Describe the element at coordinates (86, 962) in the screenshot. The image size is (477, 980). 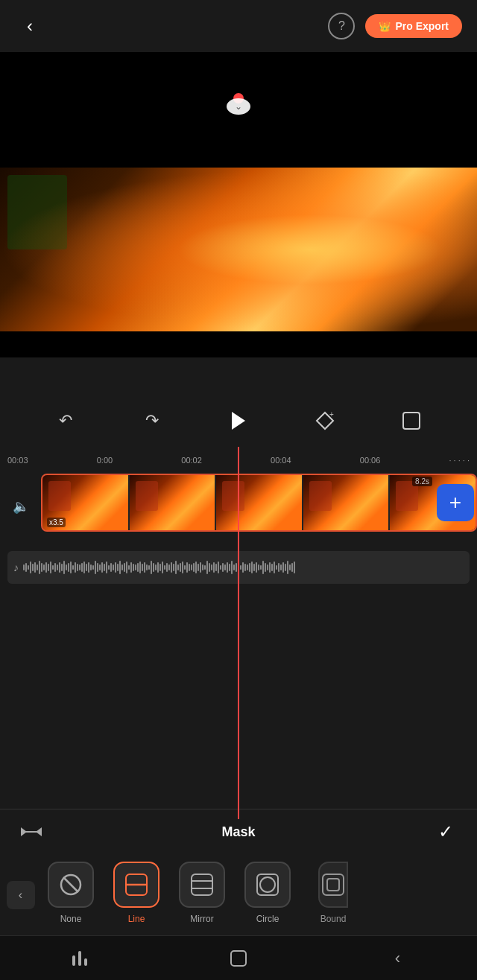
I see `bar3` at that location.